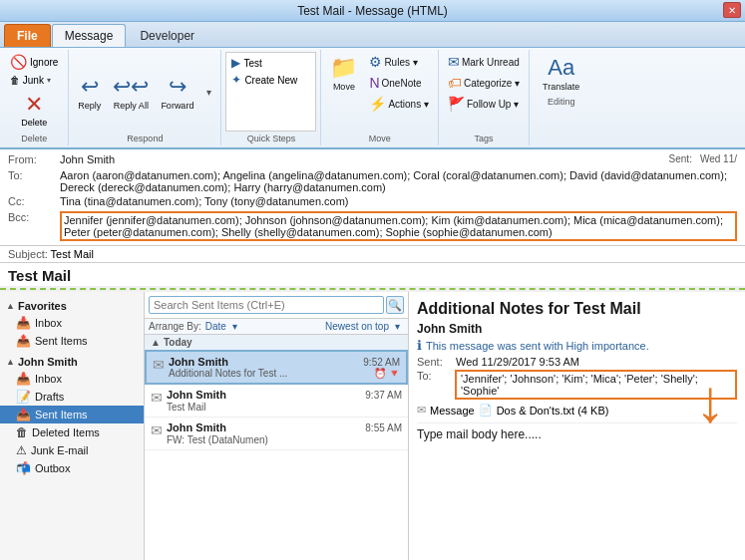  I want to click on create-new-label: Create New, so click(271, 80).